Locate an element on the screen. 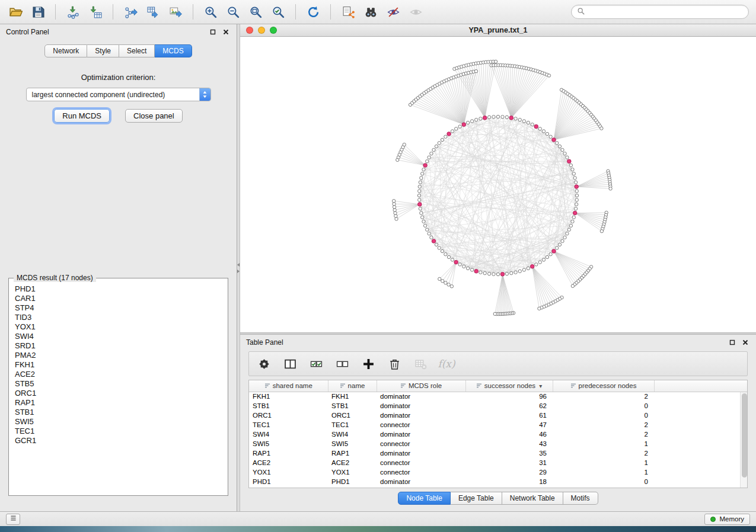  cell-shared-name: RAP1 is located at coordinates (288, 453).